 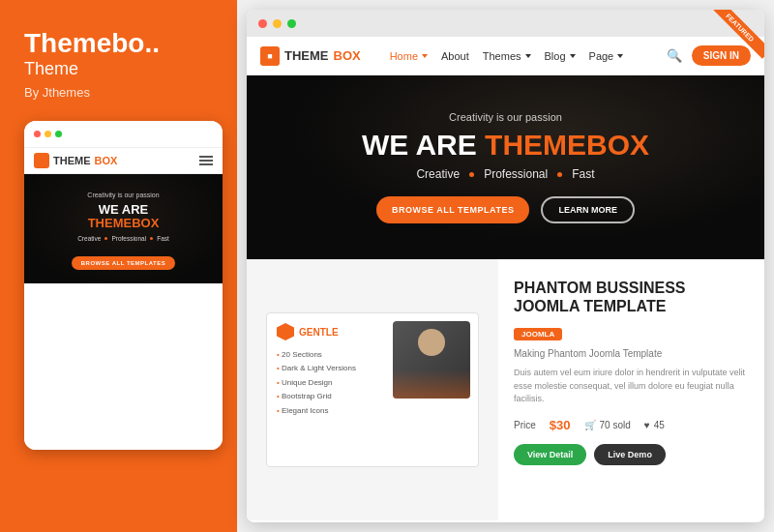 What do you see at coordinates (121, 70) in the screenshot?
I see `app-subtitle: Theme` at bounding box center [121, 70].